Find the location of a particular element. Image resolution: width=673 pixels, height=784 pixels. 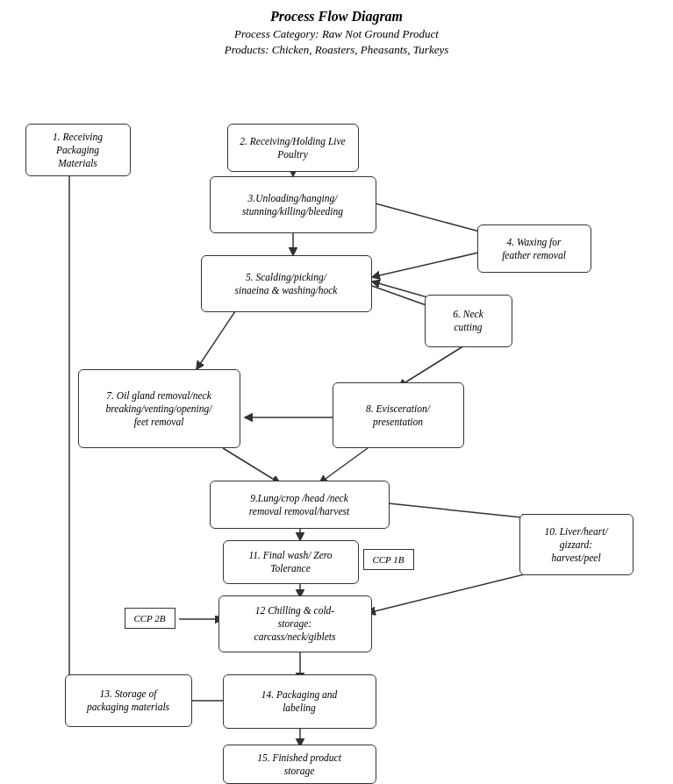

box-2: 2. Receiving/Holding Live Poultry is located at coordinates (293, 147).